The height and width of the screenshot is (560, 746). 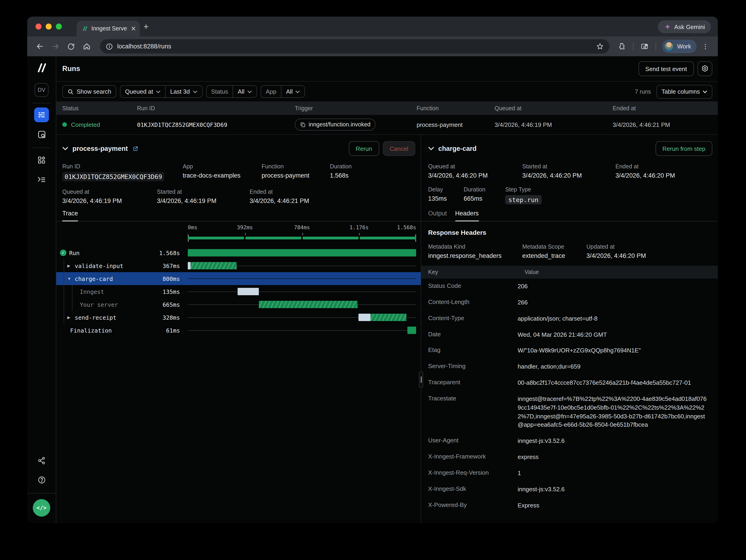 I want to click on status-dot-icon, so click(x=65, y=125).